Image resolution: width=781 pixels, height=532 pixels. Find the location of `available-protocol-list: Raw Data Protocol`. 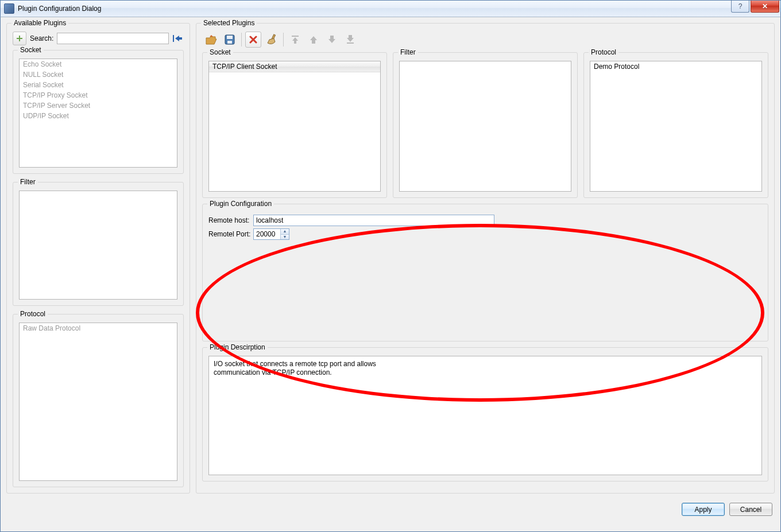

available-protocol-list: Raw Data Protocol is located at coordinates (98, 402).